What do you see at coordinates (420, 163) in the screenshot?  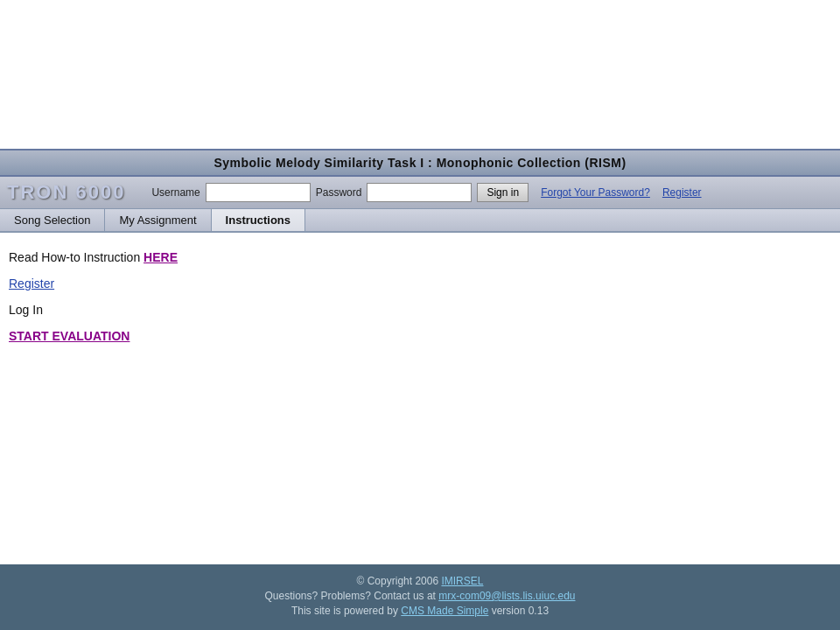 I see `header-bar: Symbolic Melody Similarity Task I : Mono…` at bounding box center [420, 163].